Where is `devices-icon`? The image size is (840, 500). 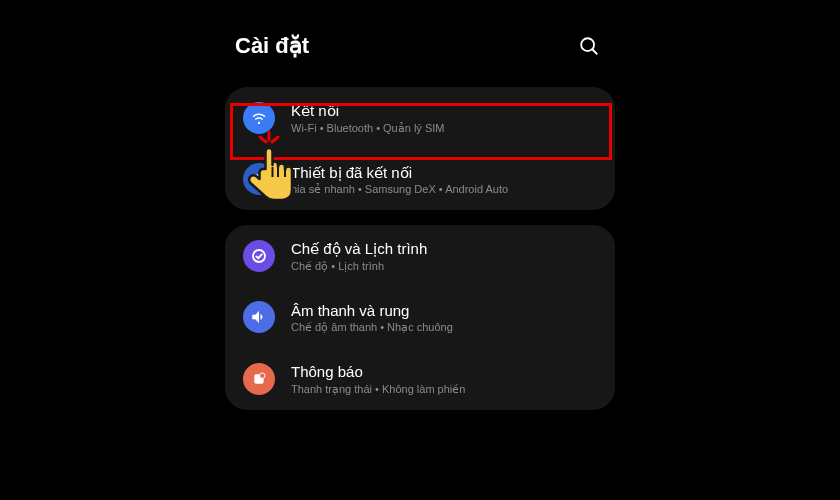 devices-icon is located at coordinates (259, 179).